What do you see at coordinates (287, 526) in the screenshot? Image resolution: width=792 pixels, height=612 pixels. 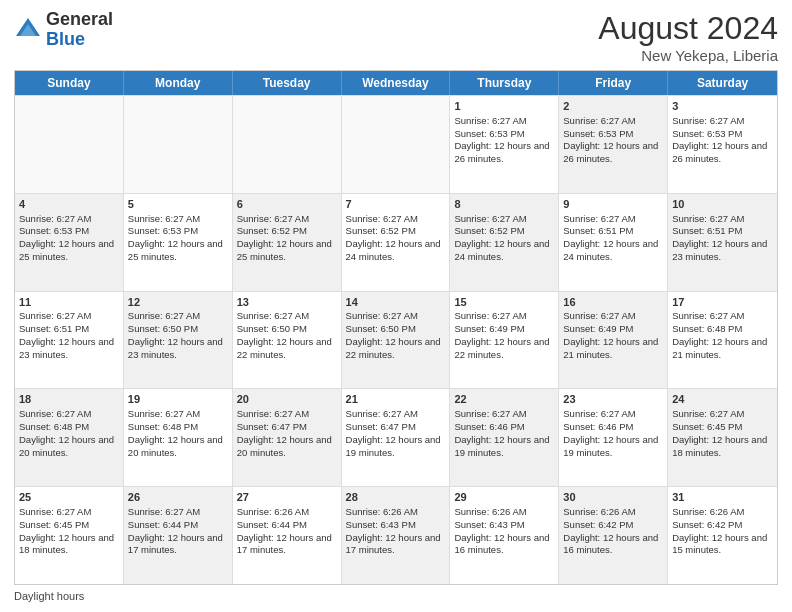 I see `sunset-text: Sunset: 6:44 PM` at bounding box center [287, 526].